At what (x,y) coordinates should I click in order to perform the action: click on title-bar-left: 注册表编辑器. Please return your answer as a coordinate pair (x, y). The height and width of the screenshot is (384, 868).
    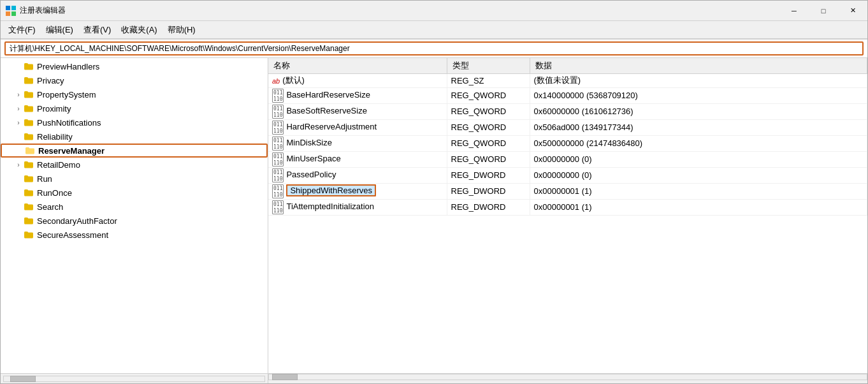
    Looking at the image, I should click on (36, 10).